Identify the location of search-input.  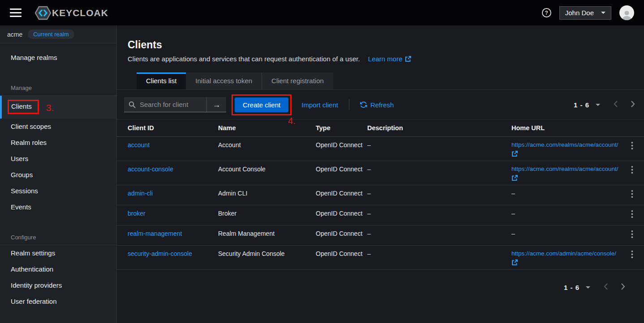
(173, 105).